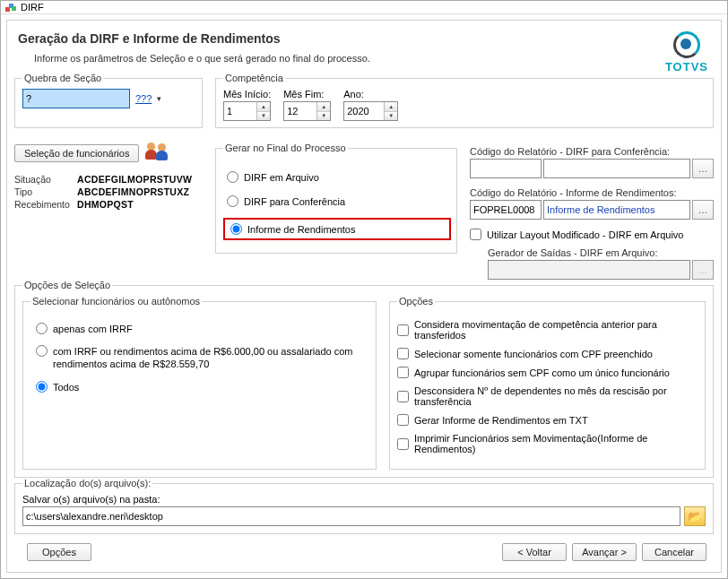 The width and height of the screenshot is (728, 579). Describe the element at coordinates (556, 396) in the screenshot. I see `chk-desconsidera-dep-label: Desconsidera Nº de dependentes no mês da…` at that location.